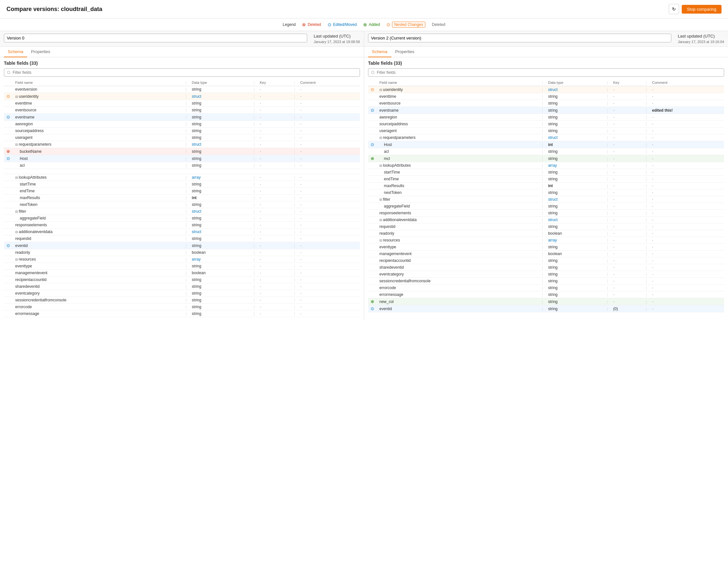 Image resolution: width=728 pixels, height=561 pixels. Describe the element at coordinates (674, 9) in the screenshot. I see `refresh-button: ↻` at that location.